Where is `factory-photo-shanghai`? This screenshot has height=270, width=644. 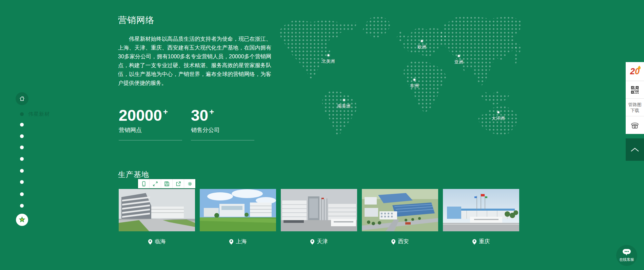
factory-photo-shanghai is located at coordinates (238, 210).